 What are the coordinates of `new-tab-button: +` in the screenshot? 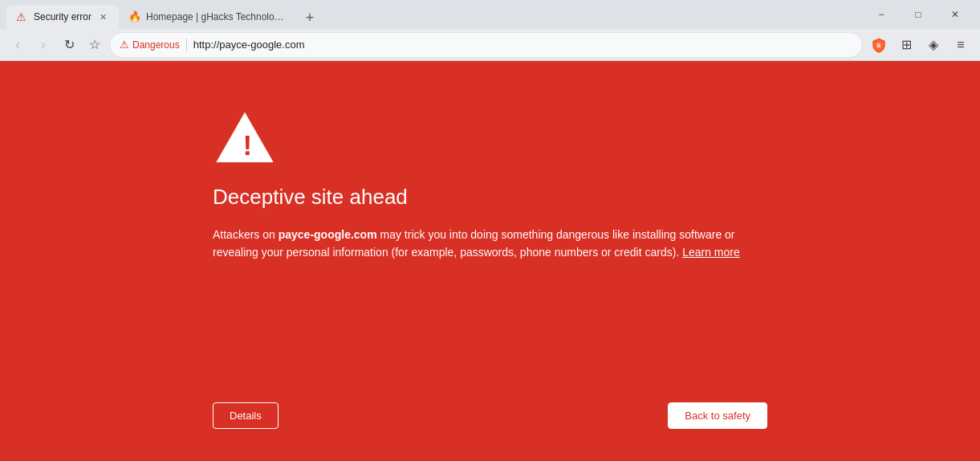 It's located at (310, 18).